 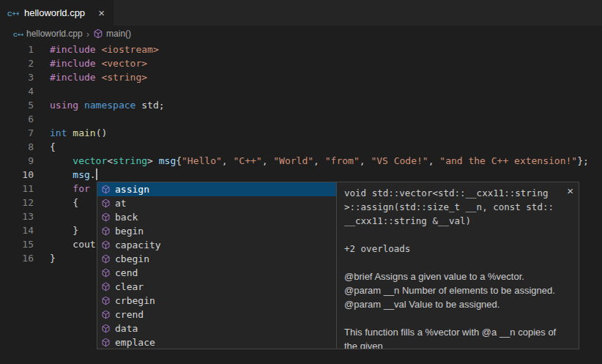 I want to click on close-icon: ×, so click(x=570, y=190).